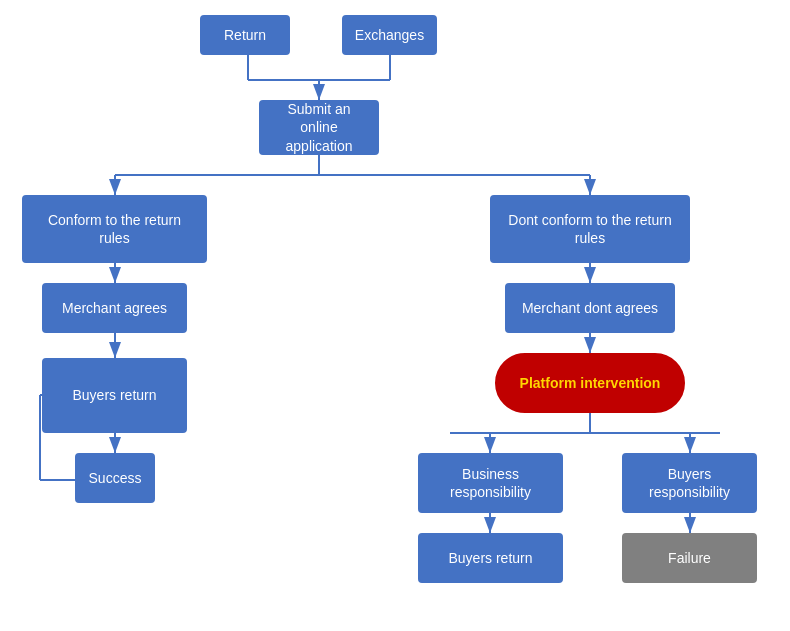  I want to click on merchant-agrees-node: Merchant agrees, so click(114, 308).